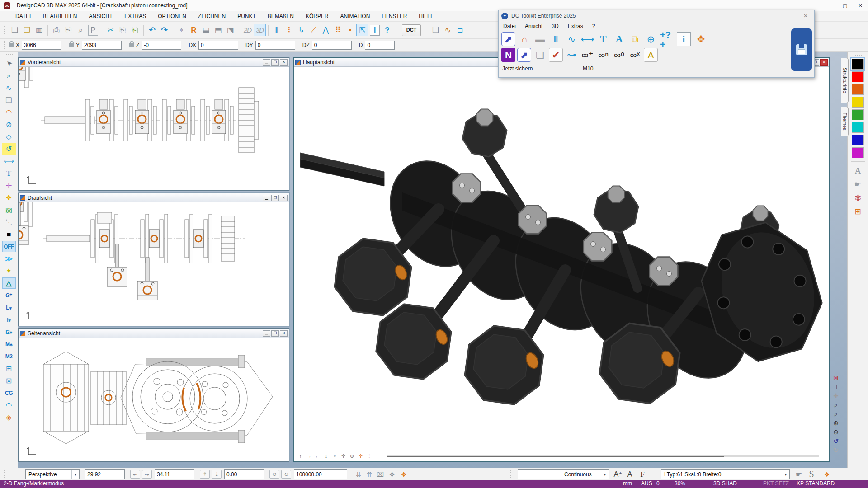  What do you see at coordinates (123, 30) in the screenshot?
I see `copy-icon: ⎘` at bounding box center [123, 30].